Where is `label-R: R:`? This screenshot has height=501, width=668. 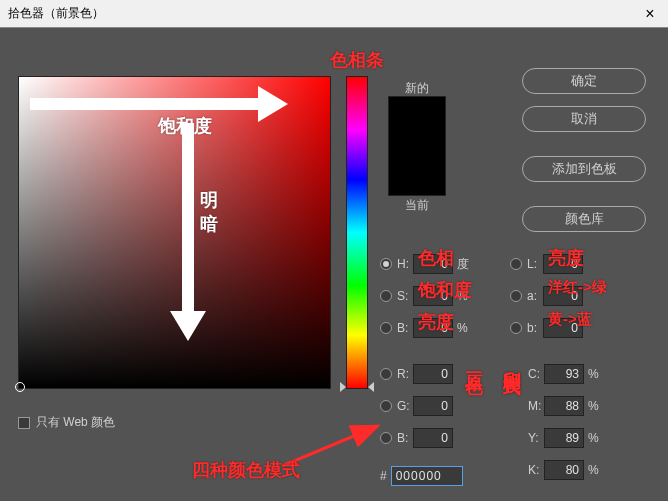
label-R: R: is located at coordinates (405, 374).